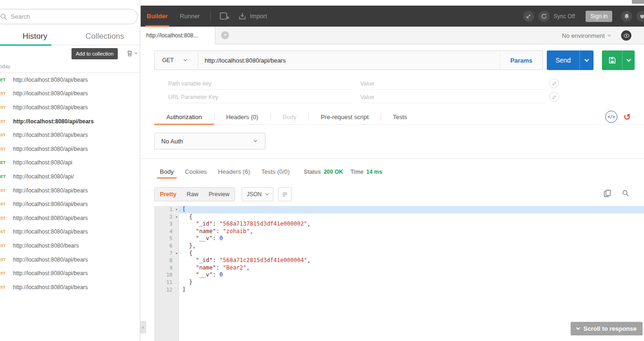 The image size is (644, 341). I want to click on scroll-to-response-button: Scroll to response, so click(607, 329).